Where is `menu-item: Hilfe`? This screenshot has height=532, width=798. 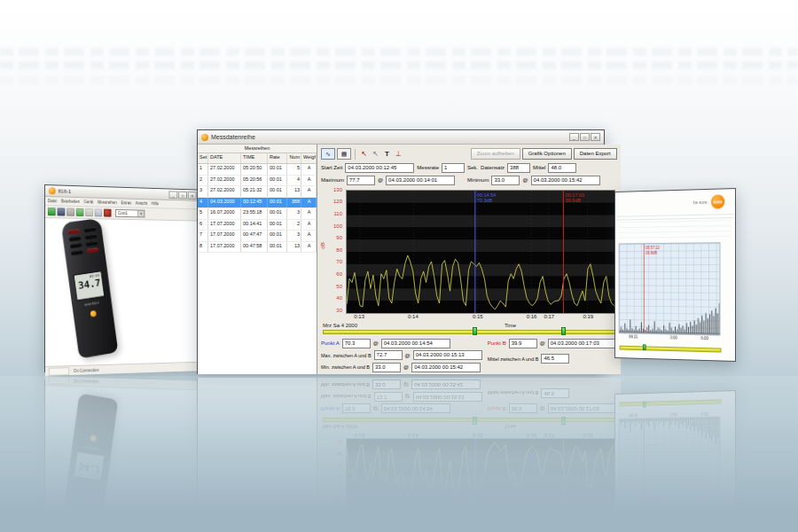
menu-item: Hilfe is located at coordinates (155, 204).